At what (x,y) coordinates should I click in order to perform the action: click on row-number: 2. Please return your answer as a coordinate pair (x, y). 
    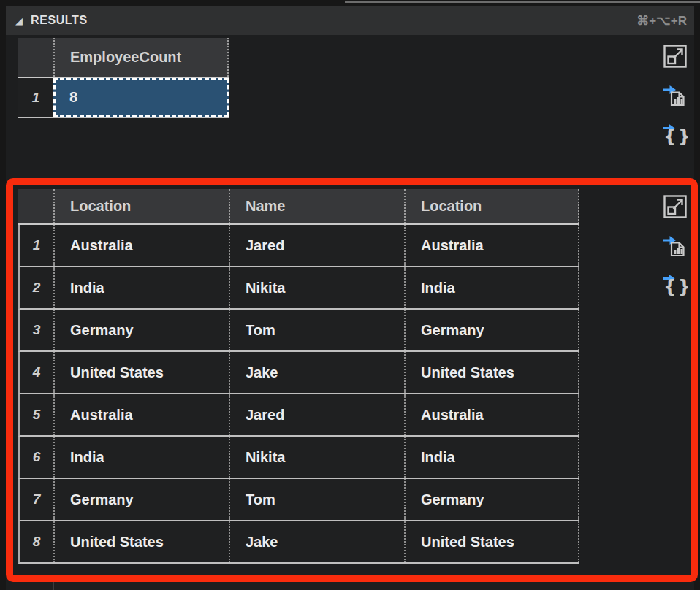
    Looking at the image, I should click on (37, 288).